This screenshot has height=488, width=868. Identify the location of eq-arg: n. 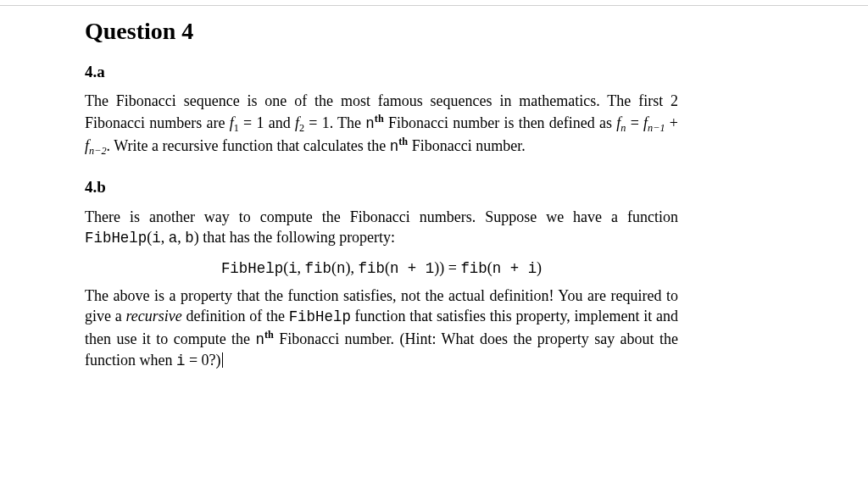
(341, 269).